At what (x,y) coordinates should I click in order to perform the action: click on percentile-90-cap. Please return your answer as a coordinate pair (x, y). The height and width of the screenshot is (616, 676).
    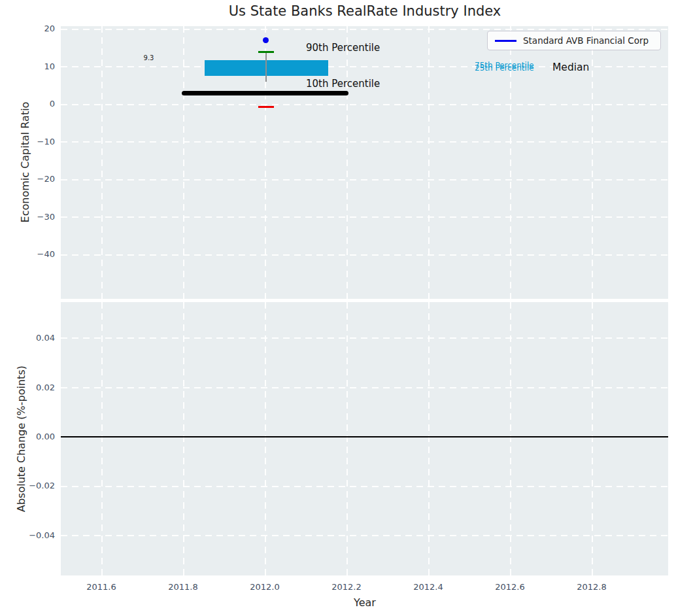
    Looking at the image, I should click on (266, 52).